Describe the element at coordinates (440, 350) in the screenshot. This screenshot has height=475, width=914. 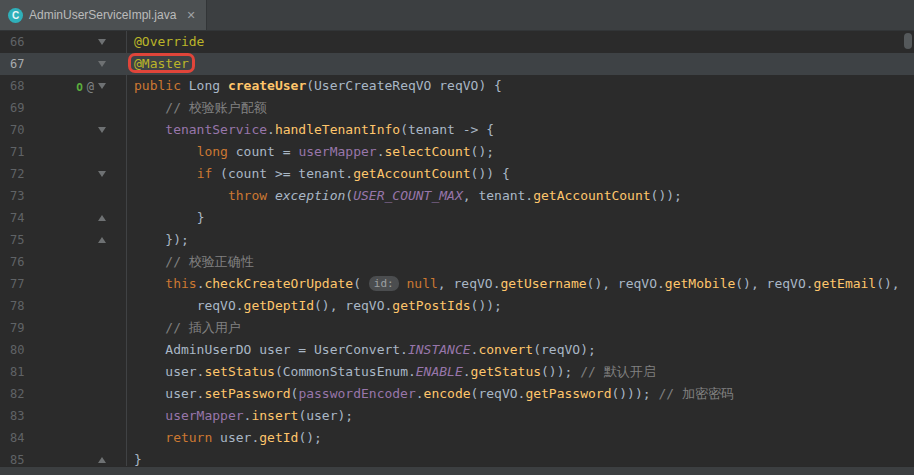
I see `code-token: INSTANCE` at that location.